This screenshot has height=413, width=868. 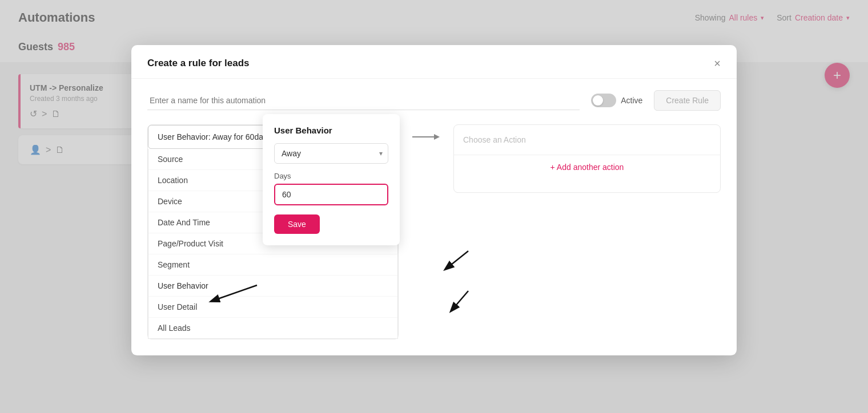 I want to click on modal-title: Create a rule for leads, so click(x=199, y=63).